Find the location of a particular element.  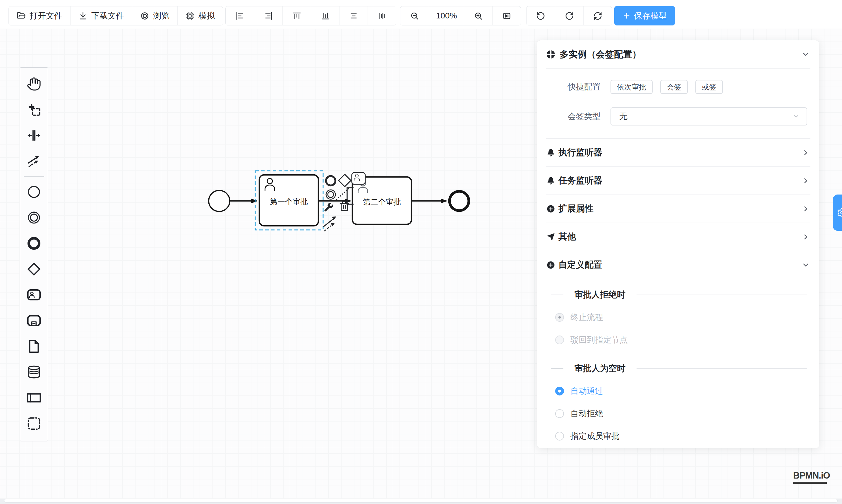

save-model-button: 保存模型 is located at coordinates (645, 16).